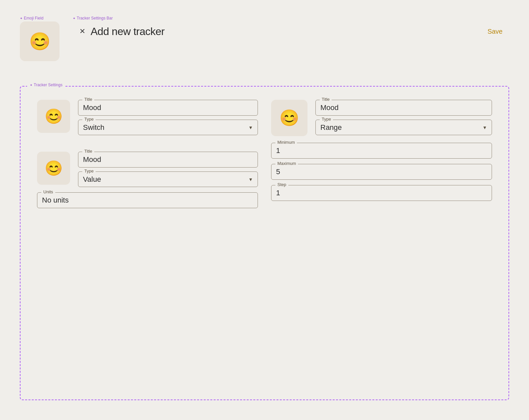 The image size is (529, 420). Describe the element at coordinates (168, 128) in the screenshot. I see `type-select-switch: Switch Value Range` at that location.